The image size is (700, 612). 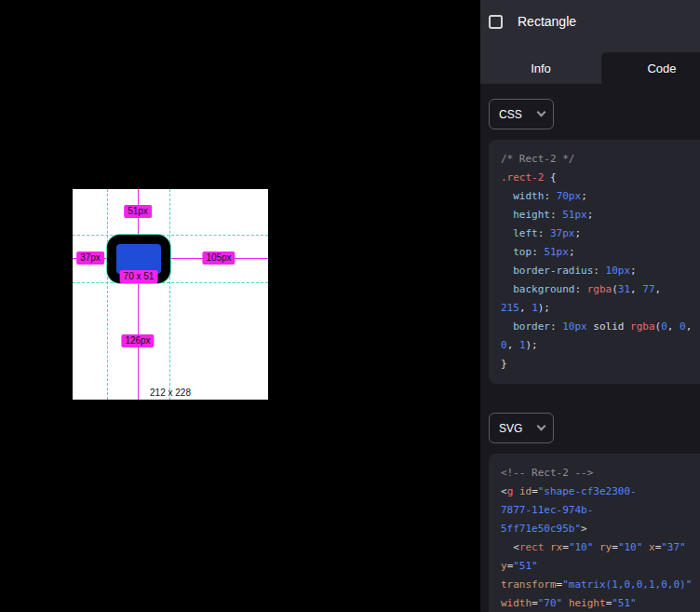 What do you see at coordinates (594, 533) in the screenshot?
I see `svg-code-block: <!-- Rect-2 --><g id="shape-cf3e2300-787…` at bounding box center [594, 533].